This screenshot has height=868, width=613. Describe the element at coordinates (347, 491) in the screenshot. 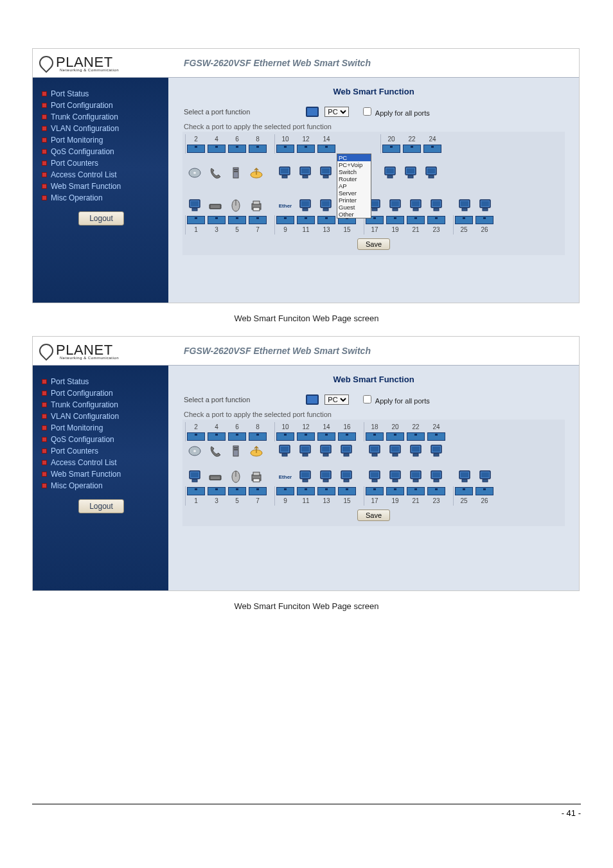

I see `port-15-jack` at that location.